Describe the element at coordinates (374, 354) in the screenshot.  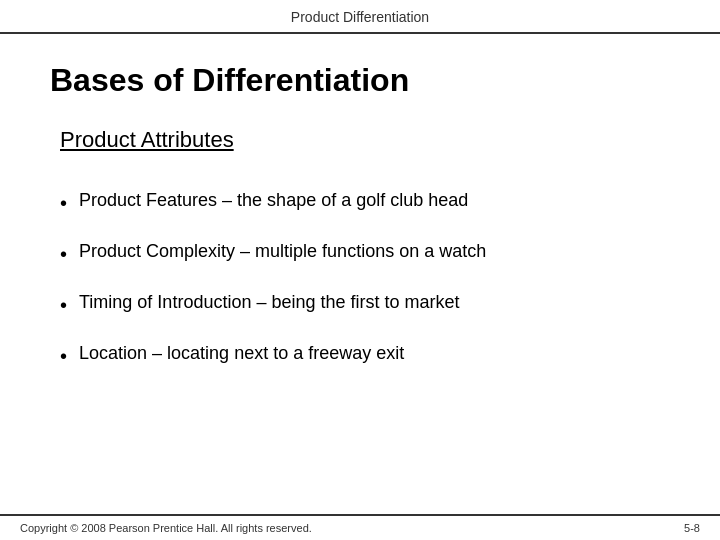
I see `bullet-text: Location – locating next to a freeway ex…` at that location.